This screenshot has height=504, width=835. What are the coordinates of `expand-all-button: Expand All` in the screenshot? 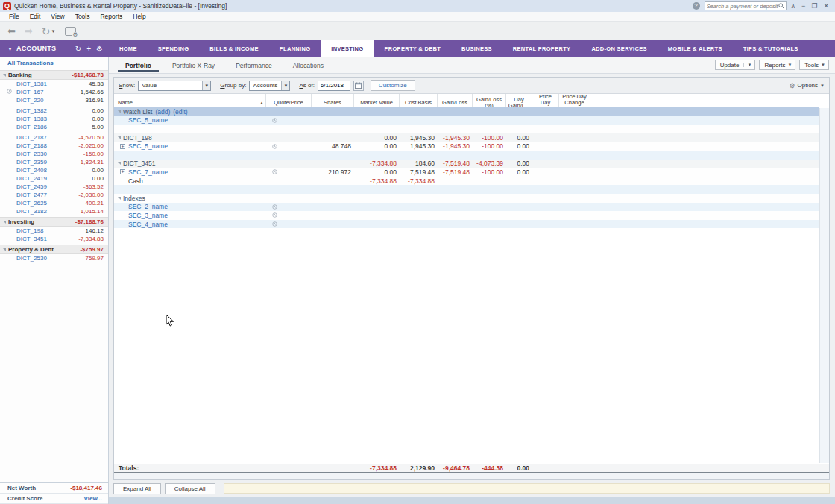 It's located at (137, 489).